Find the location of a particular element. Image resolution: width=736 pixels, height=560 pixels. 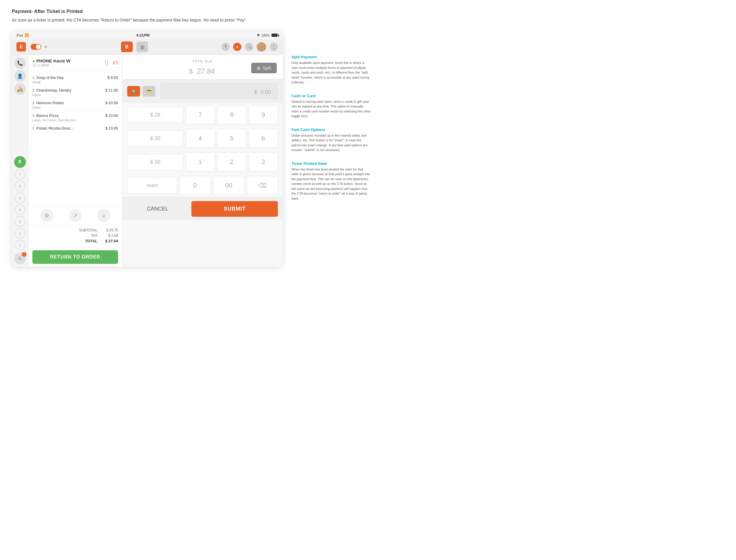

numpad-2: 2 is located at coordinates (232, 162).